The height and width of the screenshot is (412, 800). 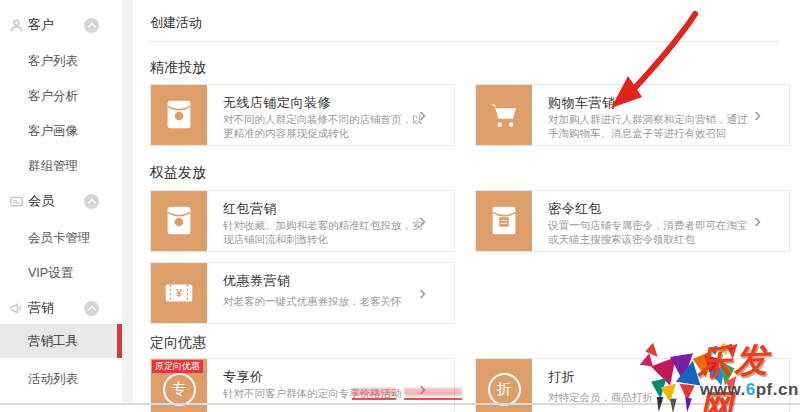 What do you see at coordinates (650, 126) in the screenshot?
I see `card-desc: 对加购人群进行人群洞察和定向营销，通过手淘购物车、消息盒子等进行有效召回` at bounding box center [650, 126].